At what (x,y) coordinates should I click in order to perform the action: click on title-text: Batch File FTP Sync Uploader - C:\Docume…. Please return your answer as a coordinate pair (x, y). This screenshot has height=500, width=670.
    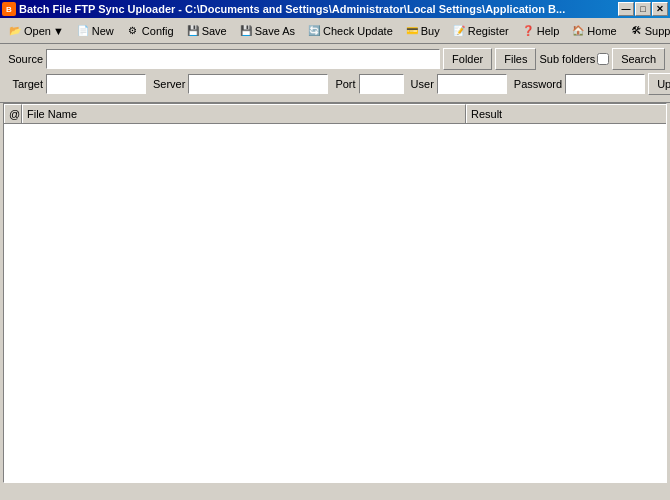
    Looking at the image, I should click on (292, 9).